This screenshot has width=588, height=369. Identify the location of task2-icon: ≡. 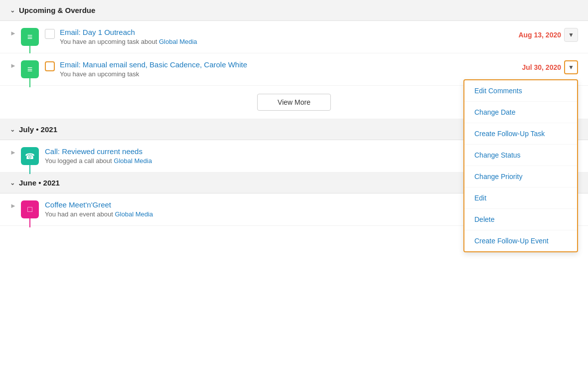
(30, 69).